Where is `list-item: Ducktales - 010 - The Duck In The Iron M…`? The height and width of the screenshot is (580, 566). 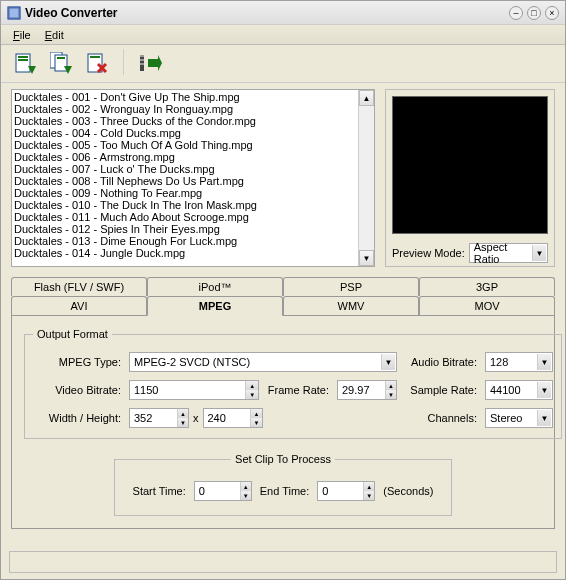
list-item: Ducktales - 010 - The Duck In The Iron M… is located at coordinates (185, 205).